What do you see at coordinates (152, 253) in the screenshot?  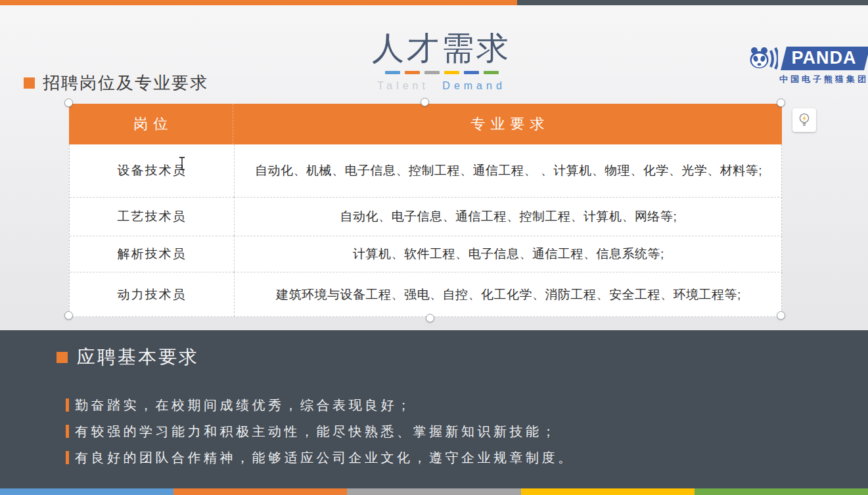 I see `table-cell-position: 解析技术员` at bounding box center [152, 253].